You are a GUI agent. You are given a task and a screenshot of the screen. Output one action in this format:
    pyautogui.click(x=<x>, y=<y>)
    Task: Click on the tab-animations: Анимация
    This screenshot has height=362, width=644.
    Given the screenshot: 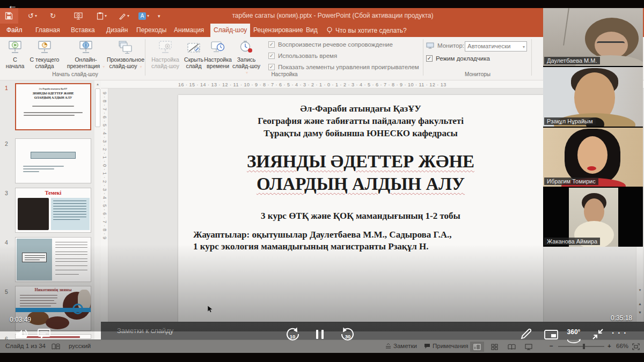 What is the action you would take?
    pyautogui.click(x=189, y=30)
    